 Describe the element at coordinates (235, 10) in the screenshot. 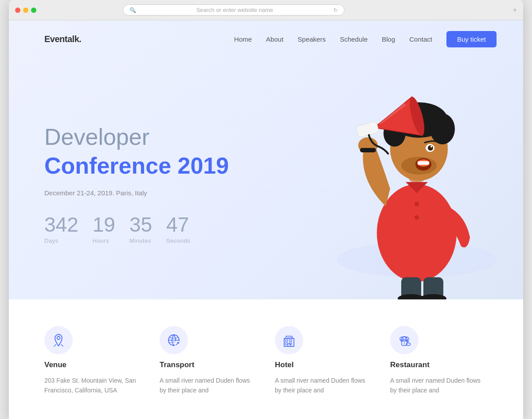

I see `address-text: Search or enter website name` at that location.